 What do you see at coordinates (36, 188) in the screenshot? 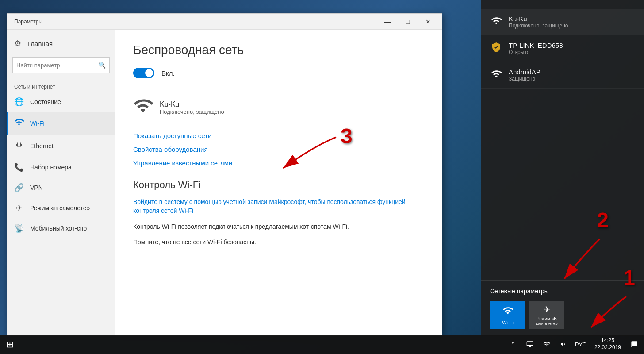
I see `sidebar-label-vpn: VPN` at bounding box center [36, 188].